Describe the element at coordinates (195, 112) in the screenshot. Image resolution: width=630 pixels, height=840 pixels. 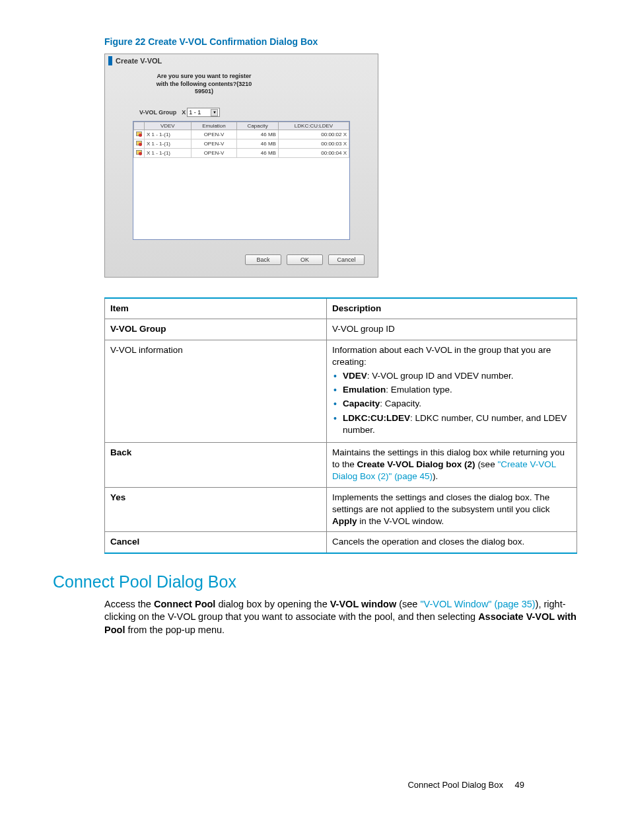
I see `dropdown-value: 1 - 1` at that location.